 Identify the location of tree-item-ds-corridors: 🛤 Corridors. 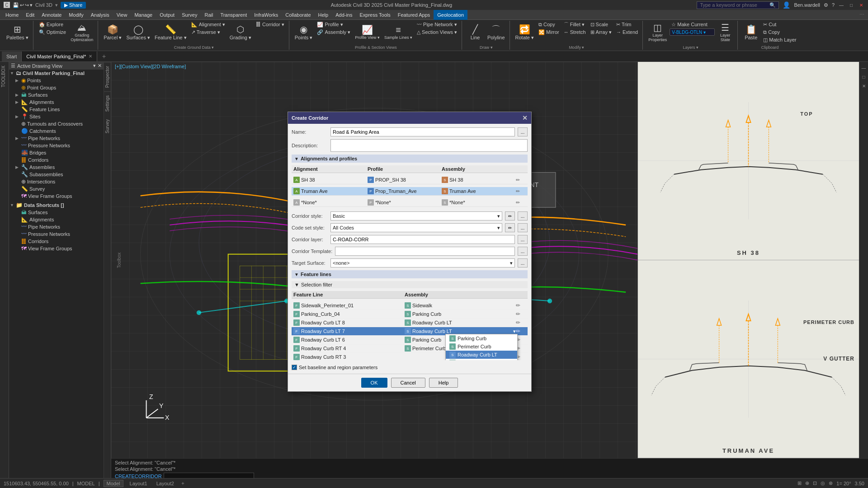
(56, 241).